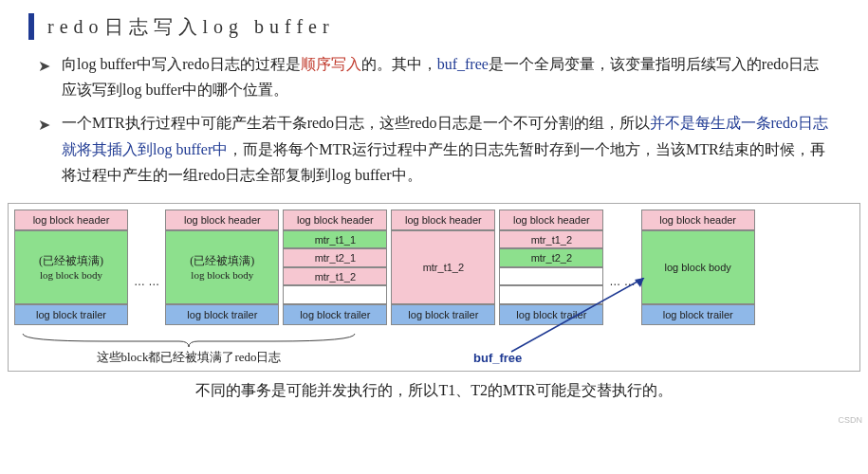 Image resolution: width=868 pixels, height=474 pixels. Describe the element at coordinates (446, 77) in the screenshot. I see `bullet-1-text: 向log buffer中写入redo日志的过程是顺序写入的。其中，buf_fre…` at that location.